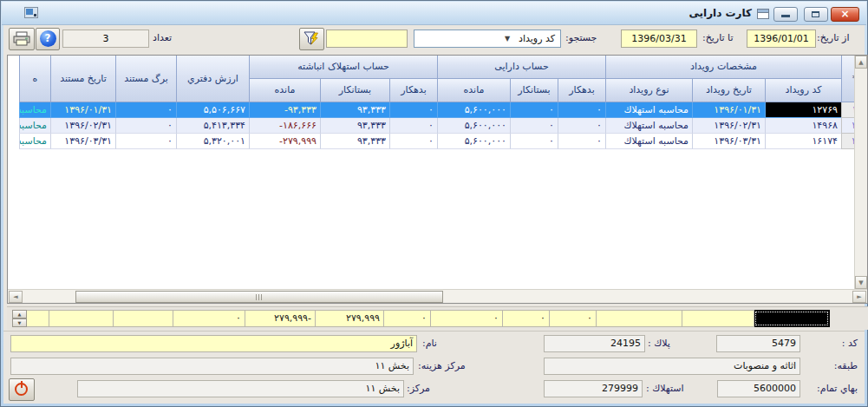  Describe the element at coordinates (212, 366) in the screenshot. I see `cost-center-field: بخش ۱۱` at that location.